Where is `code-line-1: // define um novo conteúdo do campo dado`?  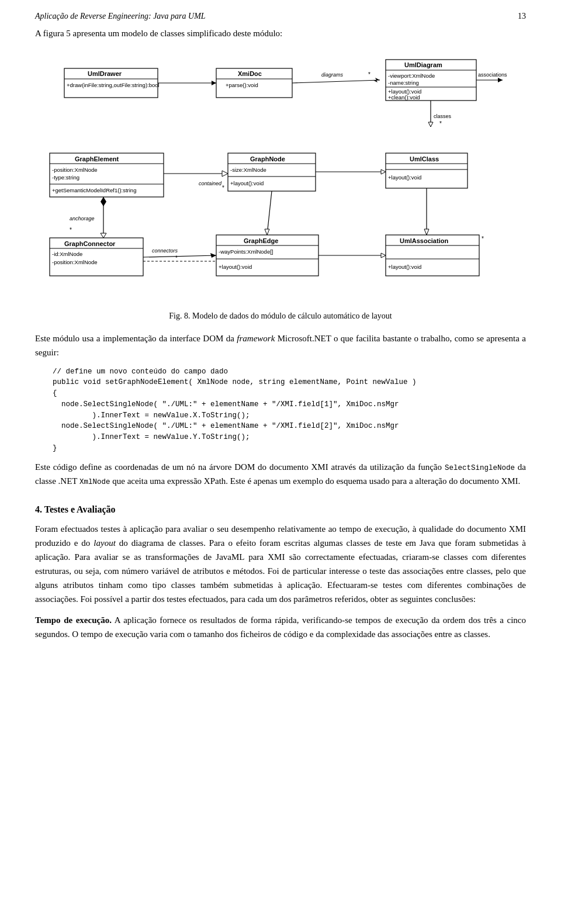
code-line-1: // define um novo conteúdo do campo dado is located at coordinates (289, 372).